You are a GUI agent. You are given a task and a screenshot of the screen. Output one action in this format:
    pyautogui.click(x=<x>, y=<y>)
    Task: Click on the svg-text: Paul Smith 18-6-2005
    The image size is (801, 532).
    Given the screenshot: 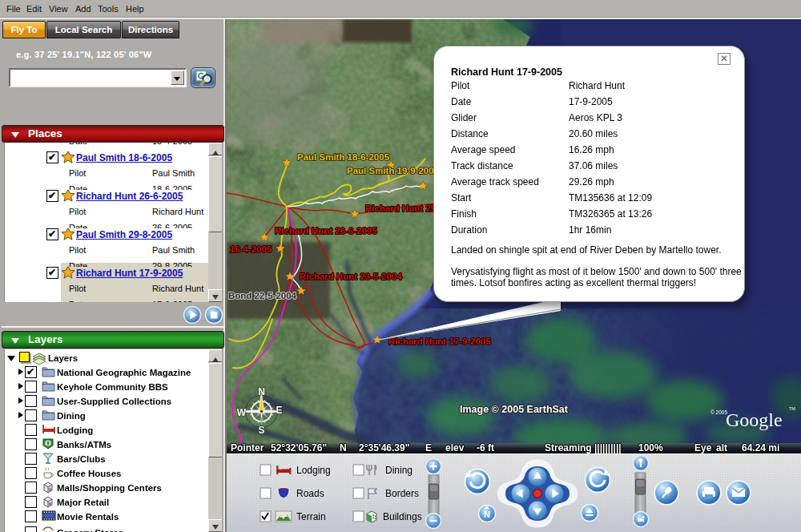 What is the action you would take?
    pyautogui.click(x=344, y=157)
    